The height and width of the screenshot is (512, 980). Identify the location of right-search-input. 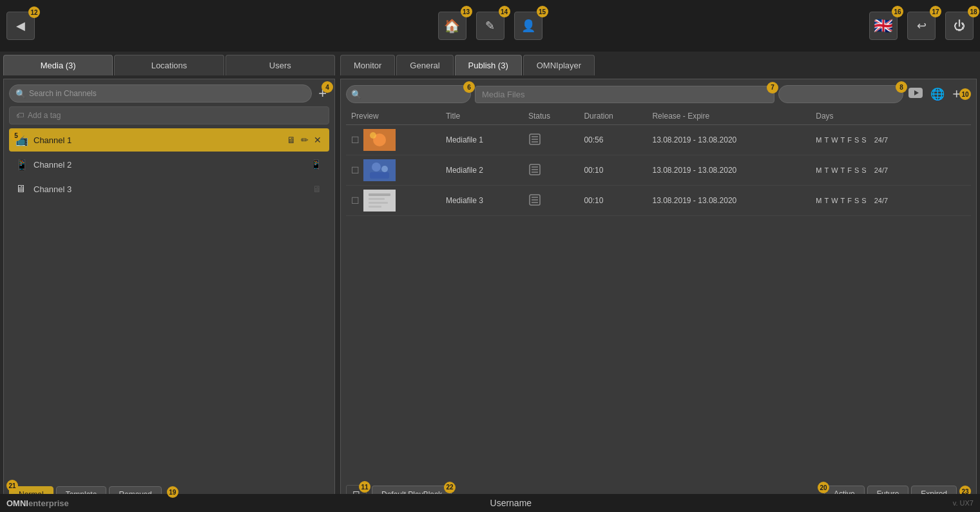
(408, 94).